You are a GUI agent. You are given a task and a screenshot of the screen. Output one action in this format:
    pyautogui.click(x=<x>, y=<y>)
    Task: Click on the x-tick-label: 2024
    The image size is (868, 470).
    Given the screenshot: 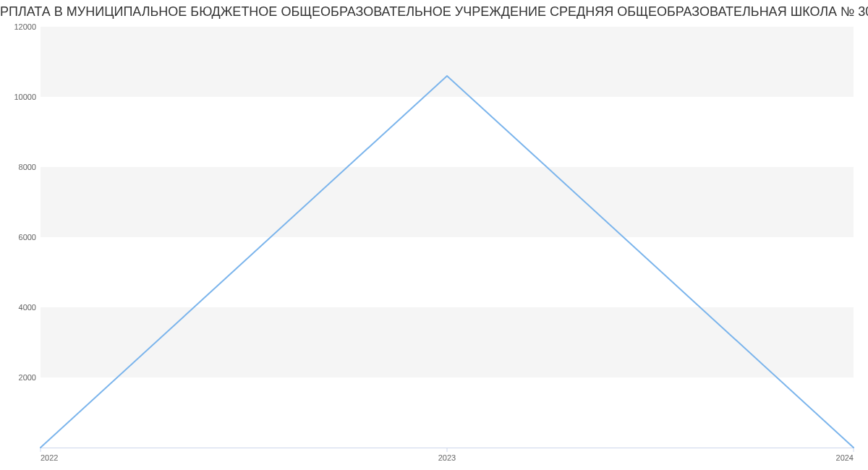 What is the action you would take?
    pyautogui.click(x=845, y=458)
    